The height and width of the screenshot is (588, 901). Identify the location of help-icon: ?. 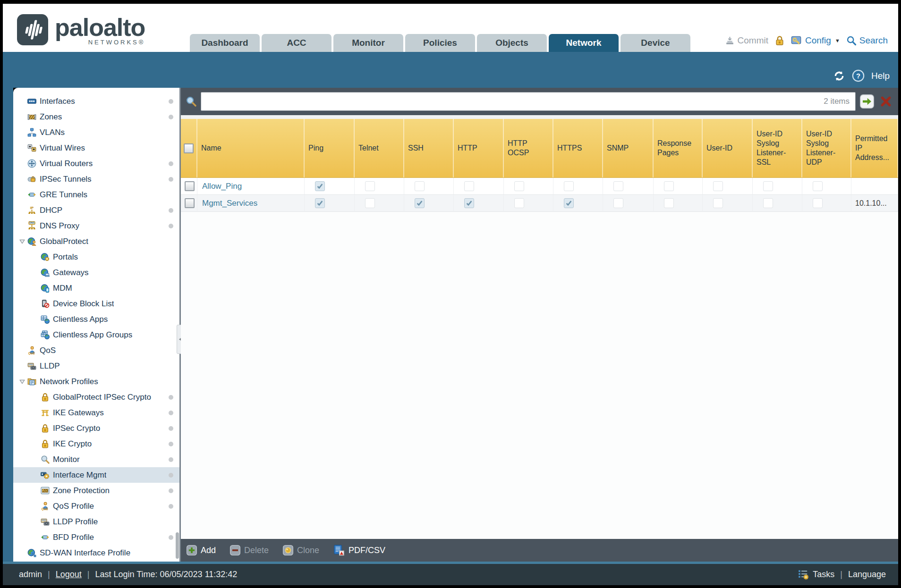
(858, 76).